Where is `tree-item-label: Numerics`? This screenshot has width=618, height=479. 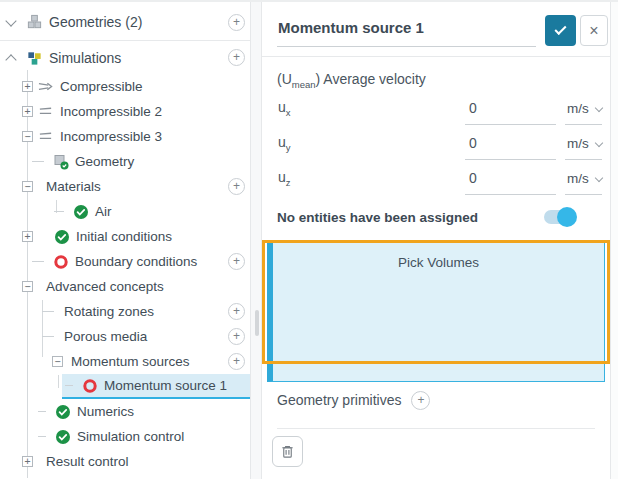
tree-item-label: Numerics is located at coordinates (106, 412).